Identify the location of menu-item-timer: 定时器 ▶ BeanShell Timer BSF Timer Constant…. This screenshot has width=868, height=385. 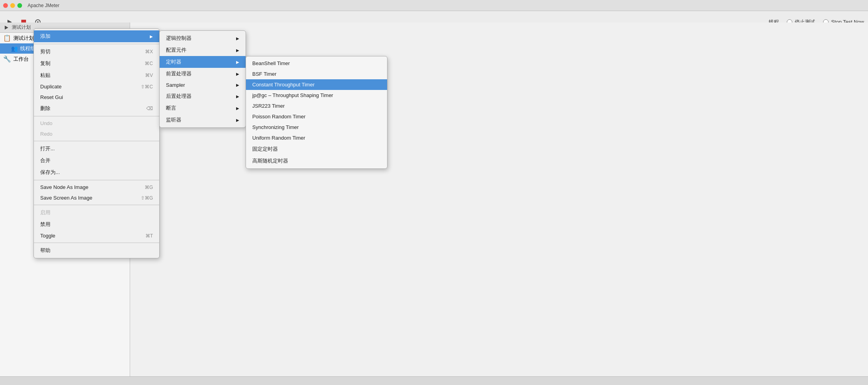
(203, 62).